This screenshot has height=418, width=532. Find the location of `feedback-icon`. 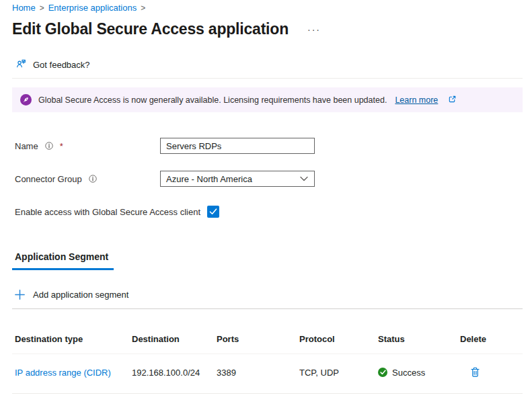

feedback-icon is located at coordinates (22, 65).